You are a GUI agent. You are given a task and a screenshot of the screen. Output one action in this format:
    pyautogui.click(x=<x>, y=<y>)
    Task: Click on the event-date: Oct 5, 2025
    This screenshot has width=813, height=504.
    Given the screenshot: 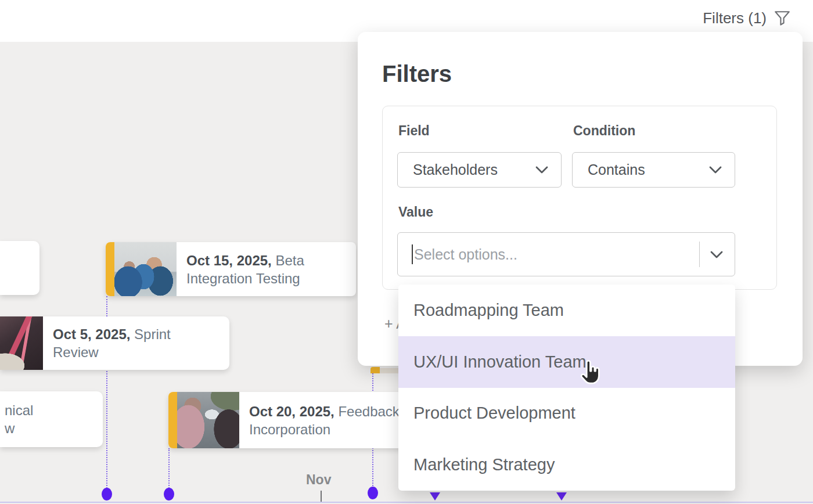 What is the action you would take?
    pyautogui.click(x=89, y=334)
    